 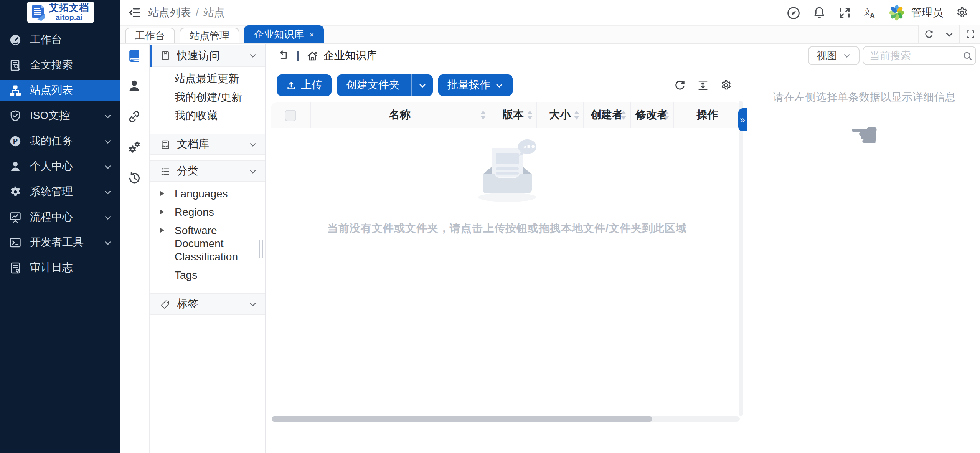 I want to click on top-bar: 站点列表/站点 文A 管理员, so click(x=550, y=13).